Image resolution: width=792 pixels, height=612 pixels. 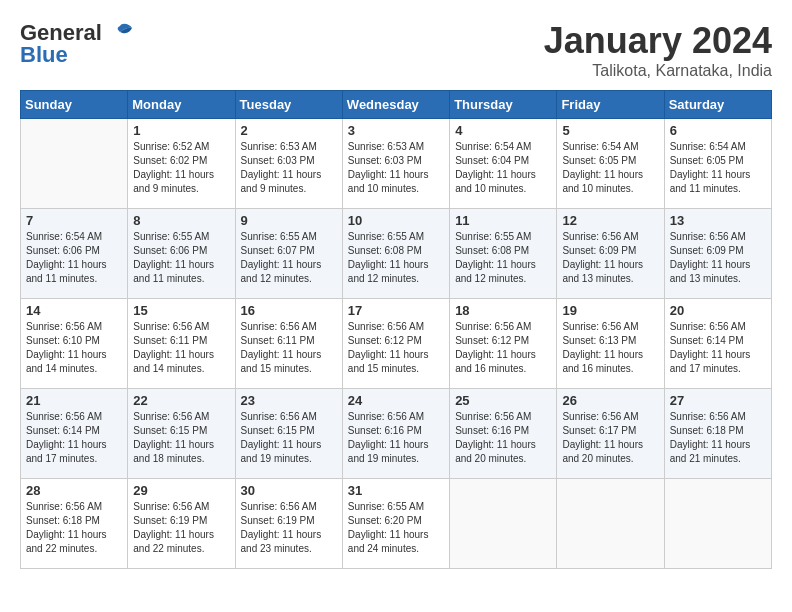 What do you see at coordinates (610, 400) in the screenshot?
I see `day-number: 26` at bounding box center [610, 400].